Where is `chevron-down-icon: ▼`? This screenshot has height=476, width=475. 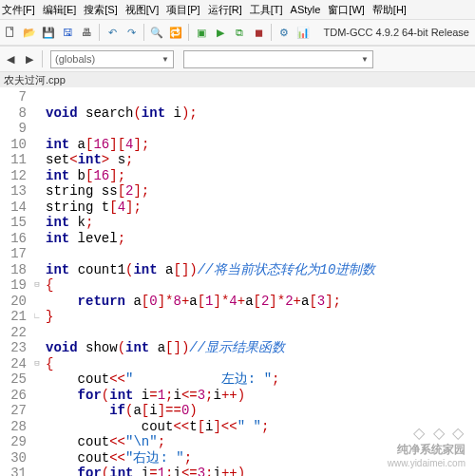 chevron-down-icon: ▼ is located at coordinates (365, 59).